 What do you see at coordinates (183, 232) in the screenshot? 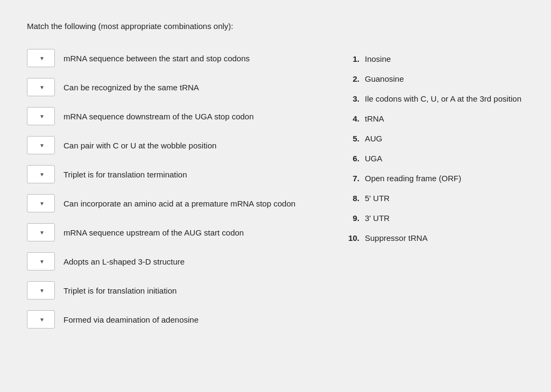
I see `match-row-7: ▼mRNA sequence upstream of the AUG start…` at bounding box center [183, 232].